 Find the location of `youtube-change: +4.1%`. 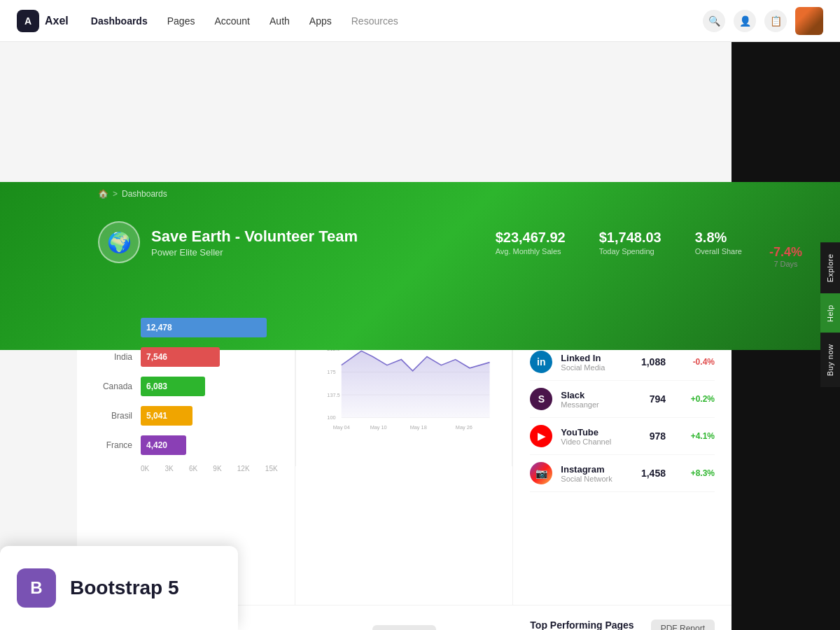

youtube-change: +4.1% is located at coordinates (697, 436).